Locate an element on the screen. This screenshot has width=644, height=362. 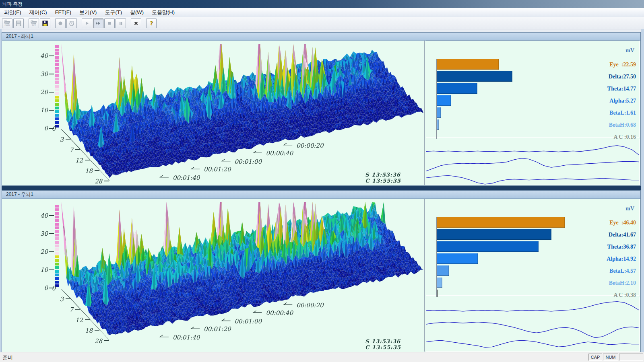
mdi-right-edge is located at coordinates (642, 191).